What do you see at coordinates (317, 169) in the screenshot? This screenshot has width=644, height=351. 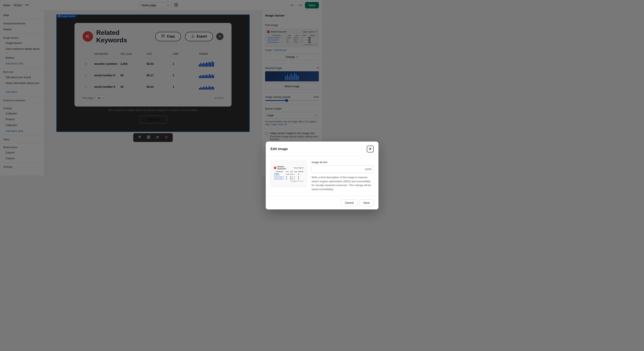 I see `modal-alt-input-wrapper: 0/255` at bounding box center [317, 169].